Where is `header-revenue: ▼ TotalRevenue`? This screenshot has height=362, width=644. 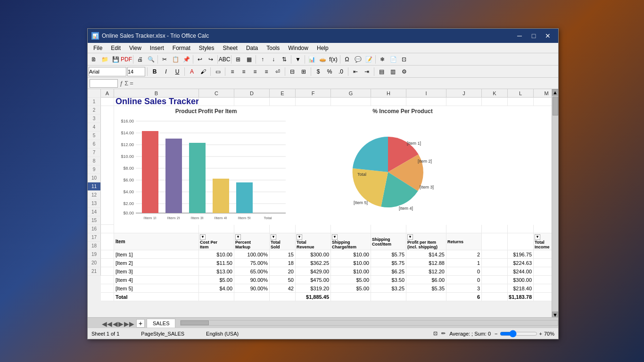 header-revenue: ▼ TotalRevenue is located at coordinates (313, 242).